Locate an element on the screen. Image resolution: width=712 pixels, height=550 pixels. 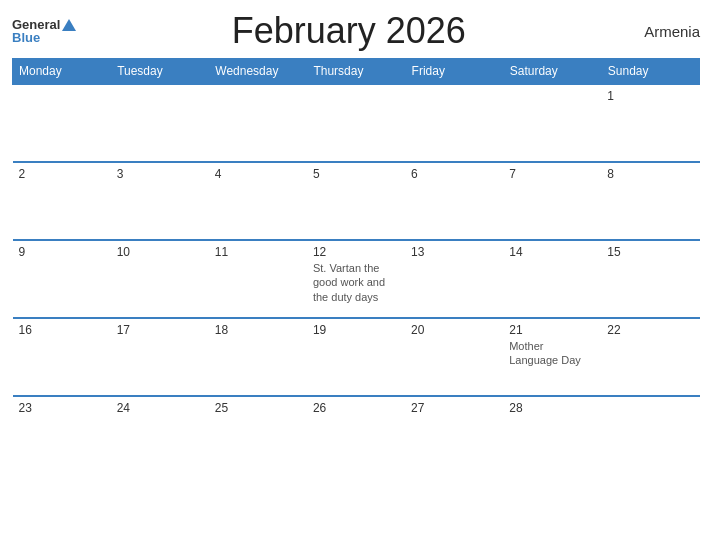
day-number: 8 is located at coordinates (650, 174).